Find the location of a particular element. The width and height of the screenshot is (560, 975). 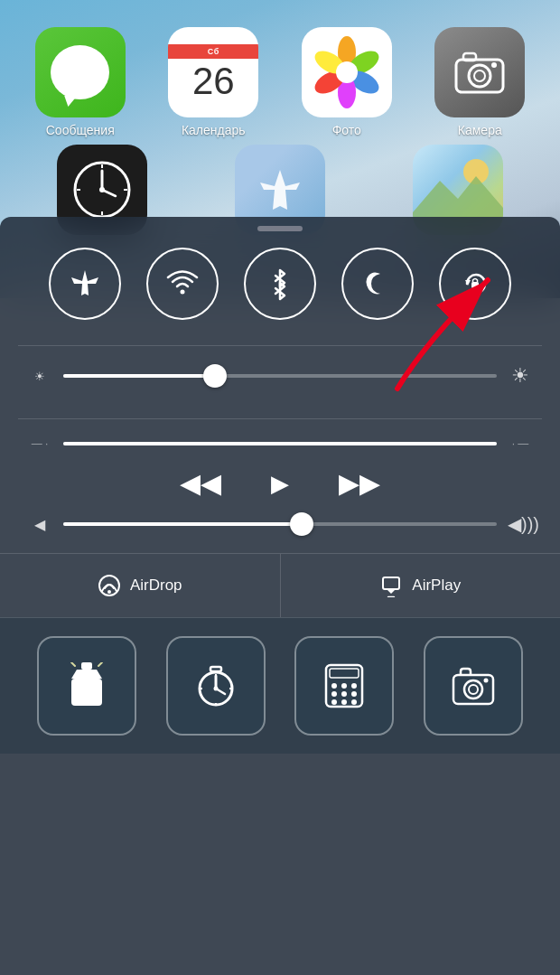

media-progress-slider is located at coordinates (280, 444).